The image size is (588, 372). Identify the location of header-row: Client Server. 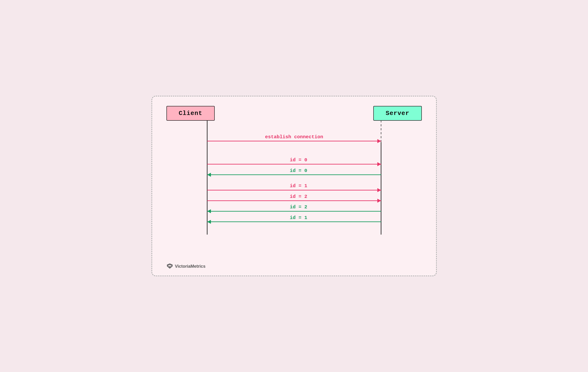
(294, 113).